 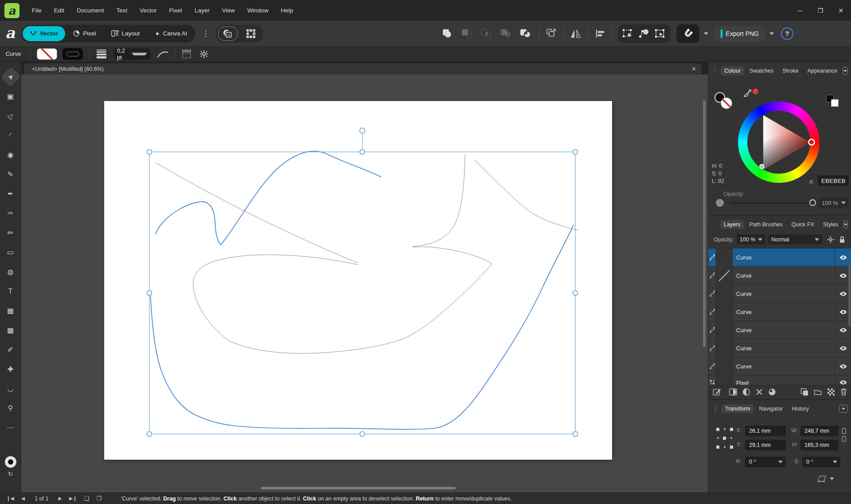 What do you see at coordinates (804, 392) in the screenshot?
I see `add-pixel-layer-icon` at bounding box center [804, 392].